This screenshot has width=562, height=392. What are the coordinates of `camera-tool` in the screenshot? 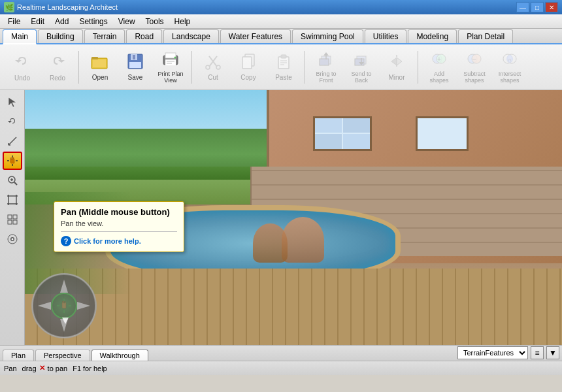 It's located at (12, 239).